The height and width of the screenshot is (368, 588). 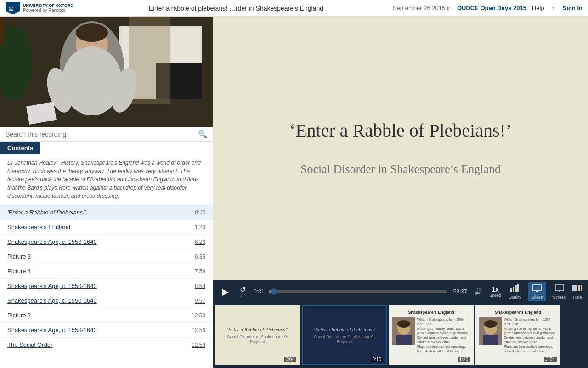 What do you see at coordinates (515, 292) in the screenshot?
I see `quality-control: Quality` at bounding box center [515, 292].